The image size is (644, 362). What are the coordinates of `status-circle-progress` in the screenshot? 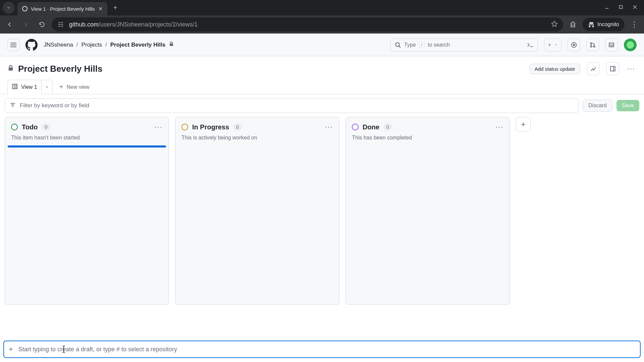 It's located at (185, 127).